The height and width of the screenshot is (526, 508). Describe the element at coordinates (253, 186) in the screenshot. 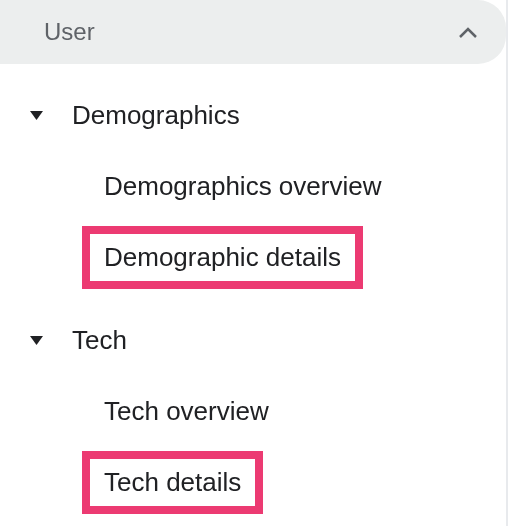

I see `sub-item-demographics-overview: Demographics overview` at that location.